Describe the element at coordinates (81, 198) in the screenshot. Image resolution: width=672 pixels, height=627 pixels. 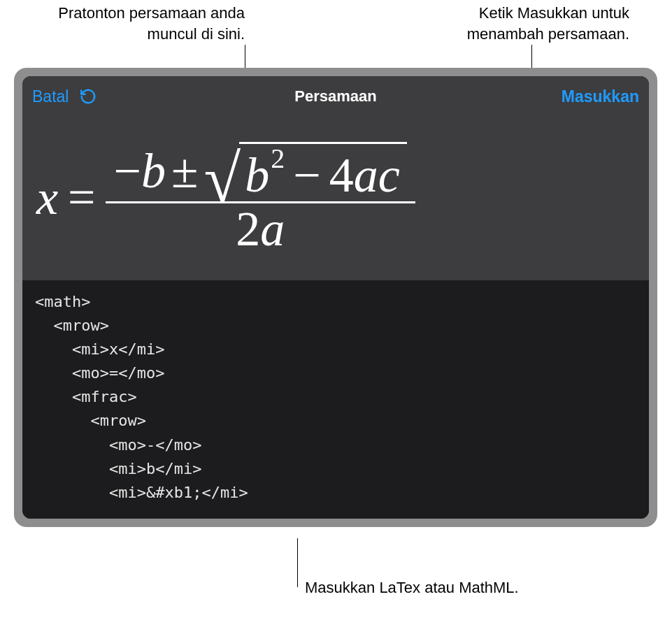
I see `eq-equals: =` at that location.